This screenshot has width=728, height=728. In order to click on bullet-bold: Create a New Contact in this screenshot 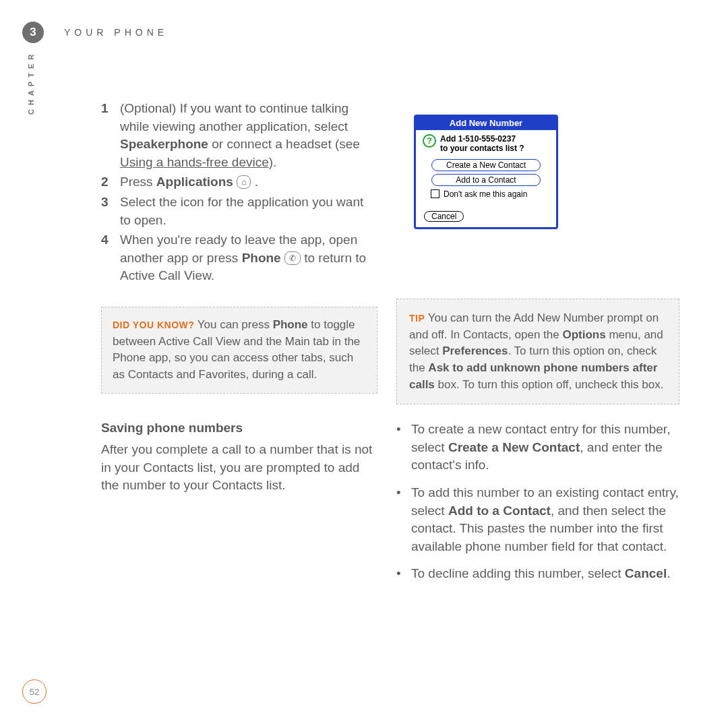, I will do `click(514, 448)`.